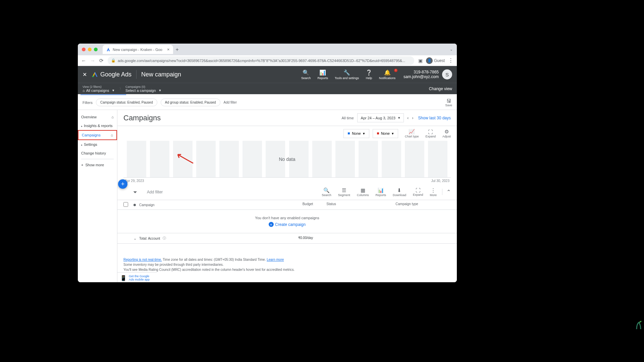 Image resolution: width=644 pixels, height=362 pixels. Describe the element at coordinates (449, 103) in the screenshot. I see `save-filter-button: 🖫Save` at that location.